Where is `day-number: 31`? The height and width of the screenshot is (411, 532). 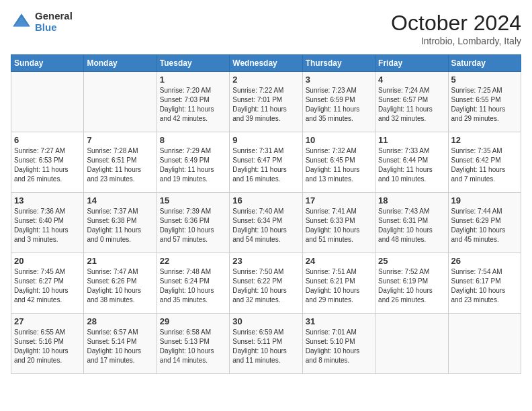
day-number: 31 is located at coordinates (339, 321).